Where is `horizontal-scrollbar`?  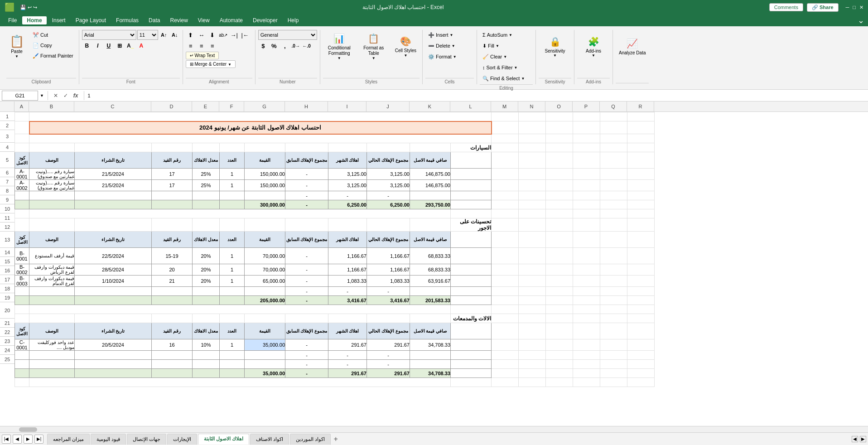
horizontal-scrollbar is located at coordinates (434, 429).